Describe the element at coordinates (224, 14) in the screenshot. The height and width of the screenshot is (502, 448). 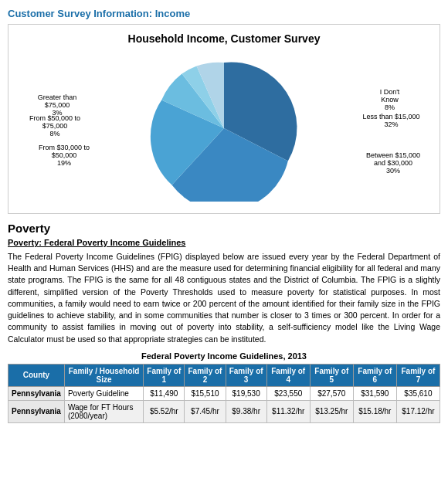
I see `page-header: Customer Survey Information: Income` at that location.